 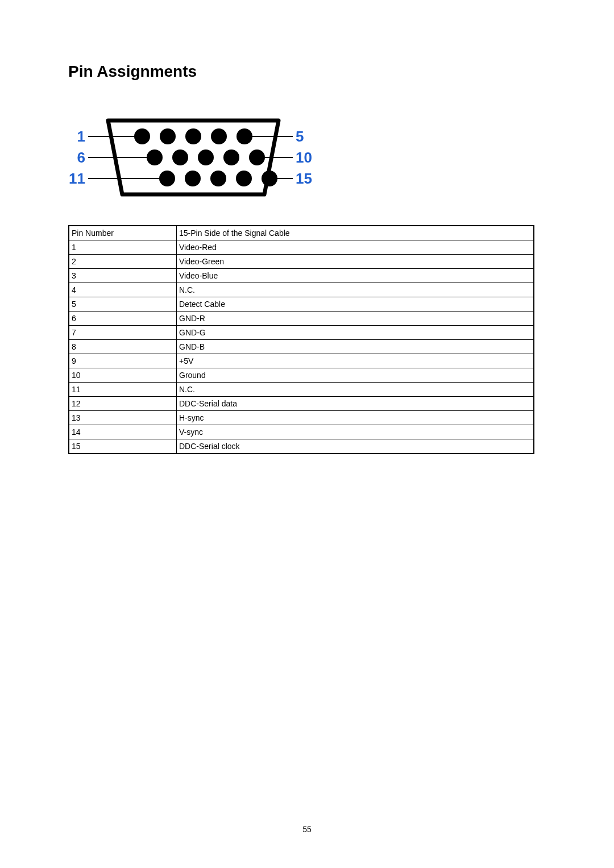 What do you see at coordinates (356, 347) in the screenshot?
I see `cell-pin-desc: GND-B` at bounding box center [356, 347].